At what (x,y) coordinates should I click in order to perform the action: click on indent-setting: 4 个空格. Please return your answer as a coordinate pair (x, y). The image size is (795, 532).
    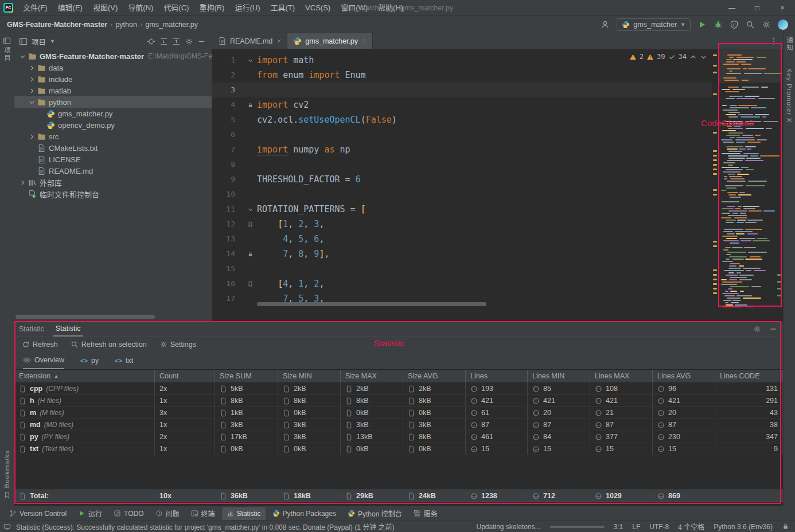
    Looking at the image, I should click on (691, 526).